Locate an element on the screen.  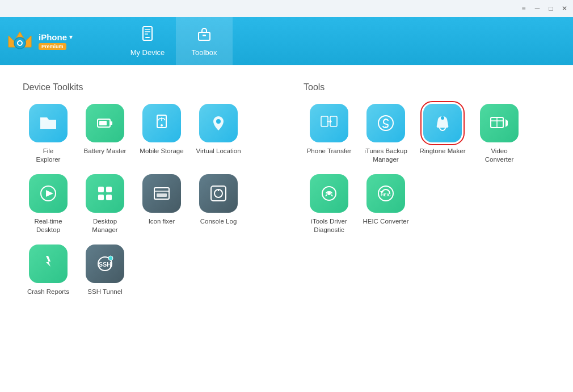
header: iPhone ▾ Premium My Device is located at coordinates (286, 41).